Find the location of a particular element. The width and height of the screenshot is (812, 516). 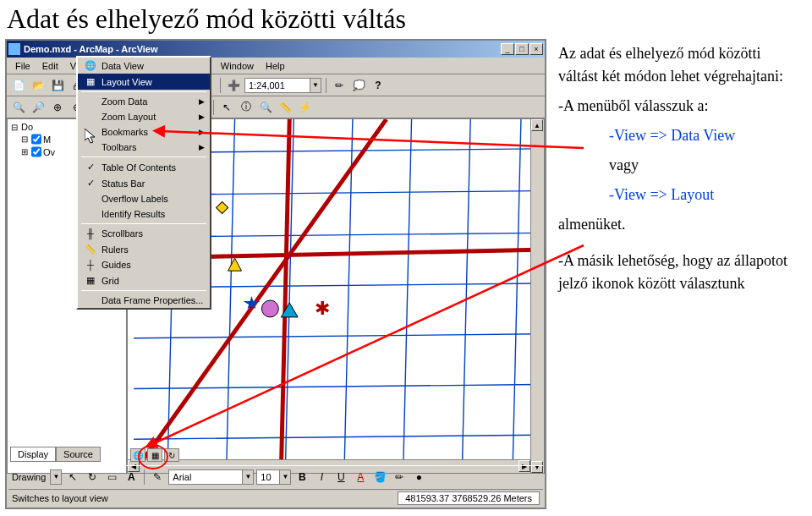

menu-item-layout-view: ▦Layout View is located at coordinates (144, 81).